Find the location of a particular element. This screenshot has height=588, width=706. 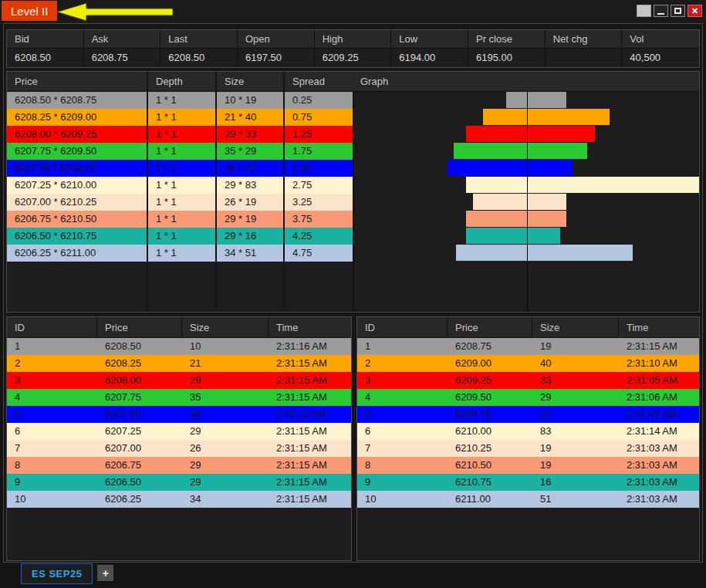

summary-header-cell: Ask is located at coordinates (123, 39).